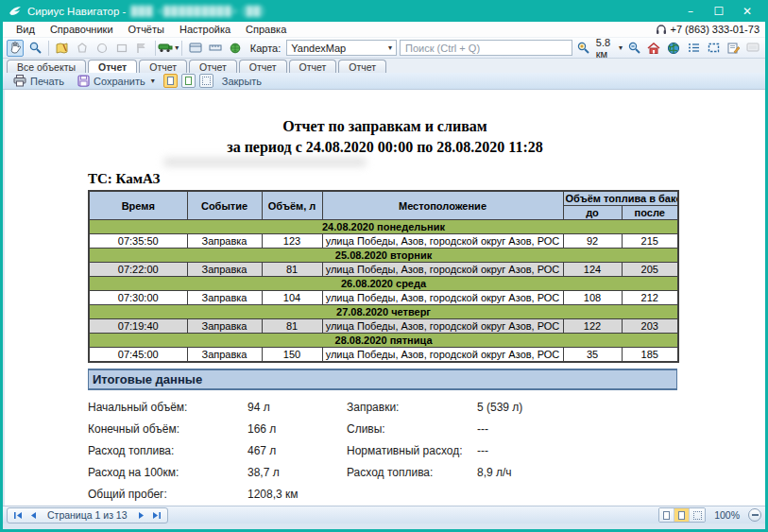  I want to click on map-select: YandexMap ▾, so click(342, 47).